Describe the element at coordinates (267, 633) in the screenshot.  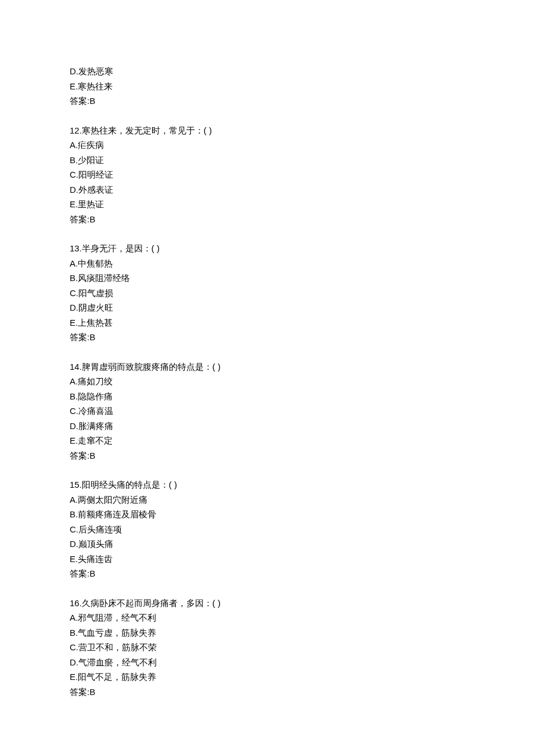
I see `option-b: B.气血亏虚，筋脉失养` at that location.